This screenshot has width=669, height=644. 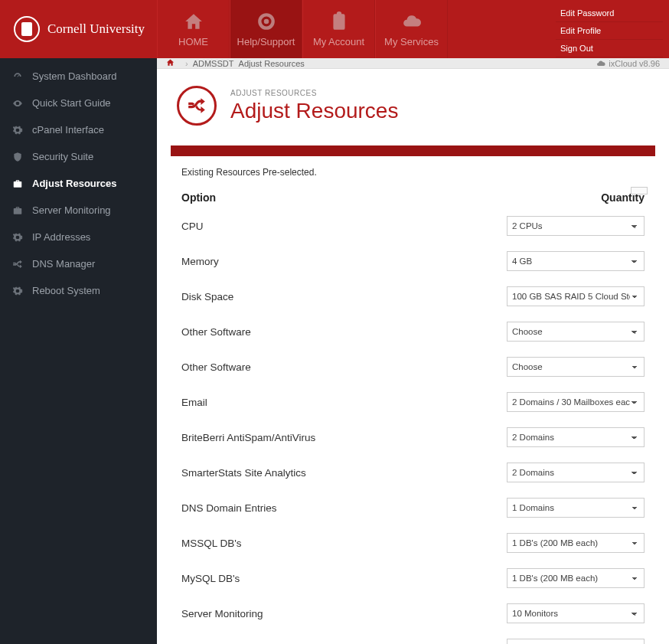 I want to click on clipboard-icon, so click(x=339, y=21).